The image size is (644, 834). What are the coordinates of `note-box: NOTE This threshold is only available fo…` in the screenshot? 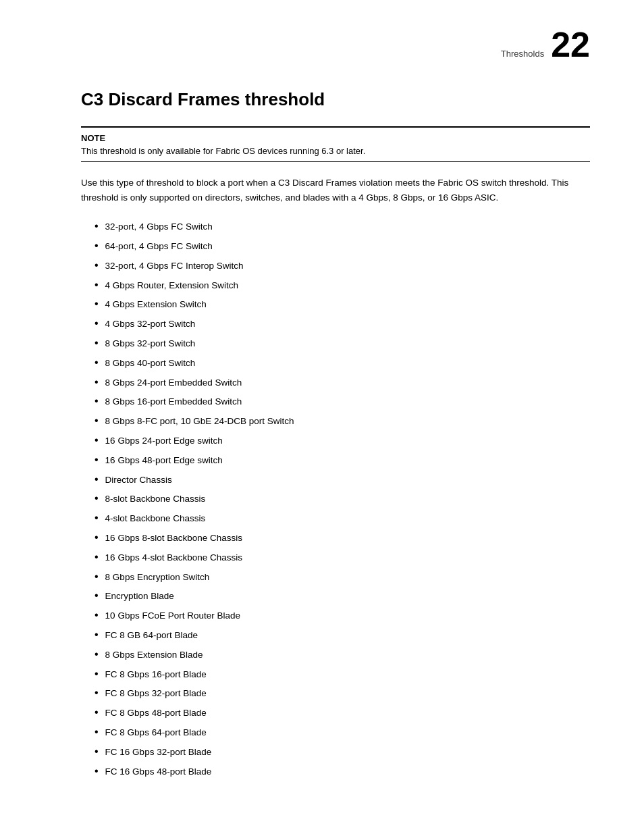 It's located at (336, 145).